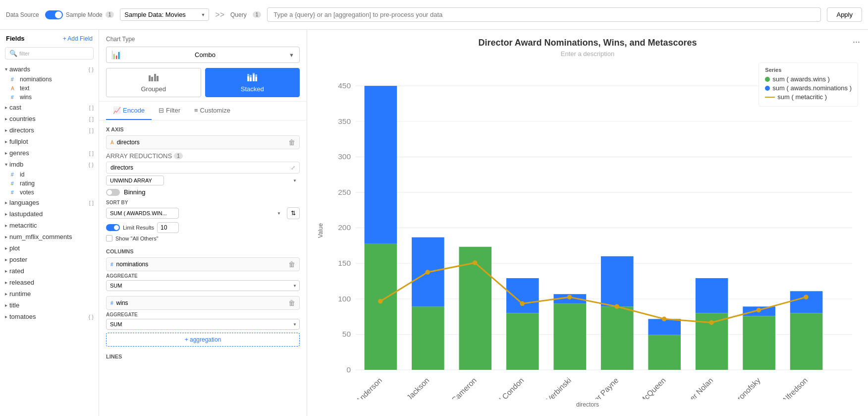  What do you see at coordinates (6, 225) in the screenshot?
I see `caret-metacritic: ▸` at bounding box center [6, 225].